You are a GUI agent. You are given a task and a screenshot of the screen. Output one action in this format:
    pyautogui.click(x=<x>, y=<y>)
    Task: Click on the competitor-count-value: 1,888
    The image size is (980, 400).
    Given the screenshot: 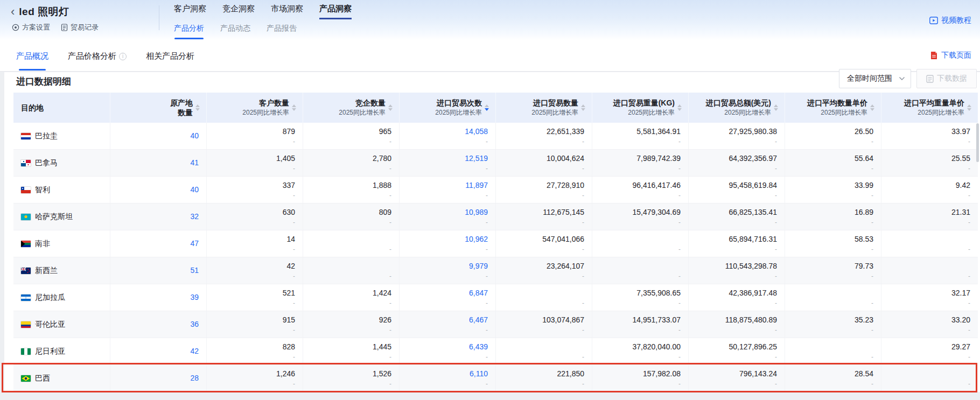 What is the action you would take?
    pyautogui.click(x=382, y=185)
    